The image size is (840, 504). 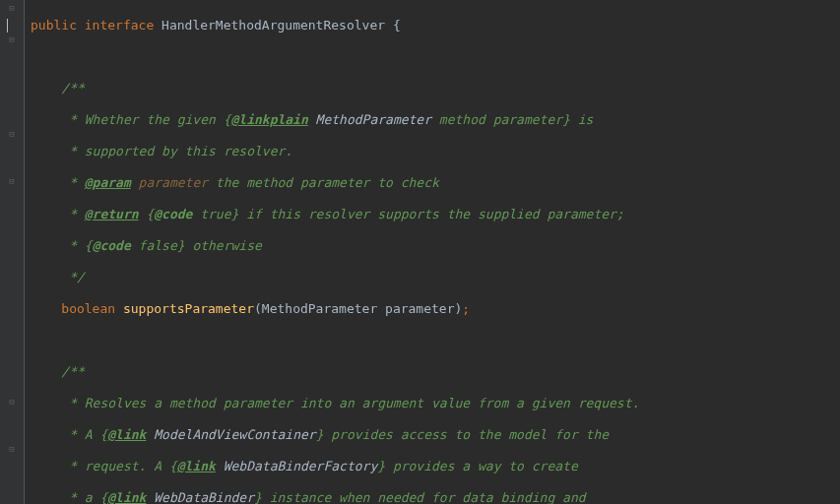 What do you see at coordinates (420, 497) in the screenshot?
I see `javadoc: } instance when needed for data binding …` at bounding box center [420, 497].